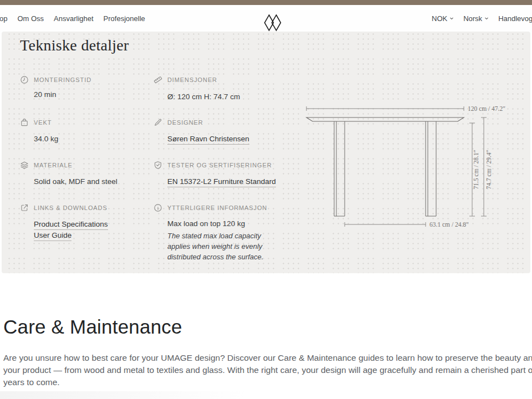 The image size is (532, 399). Describe the element at coordinates (24, 165) in the screenshot. I see `layers-icon` at that location.